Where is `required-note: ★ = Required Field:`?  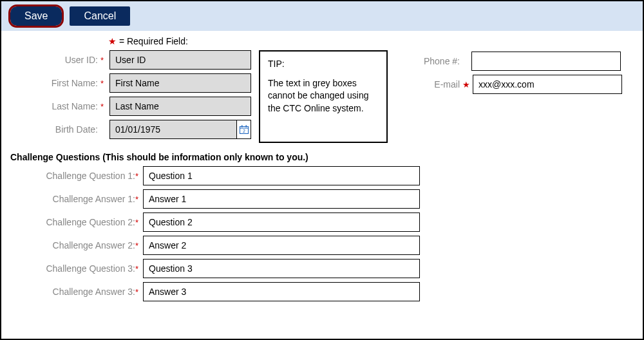 required-note: ★ = Required Field: is located at coordinates (371, 41).